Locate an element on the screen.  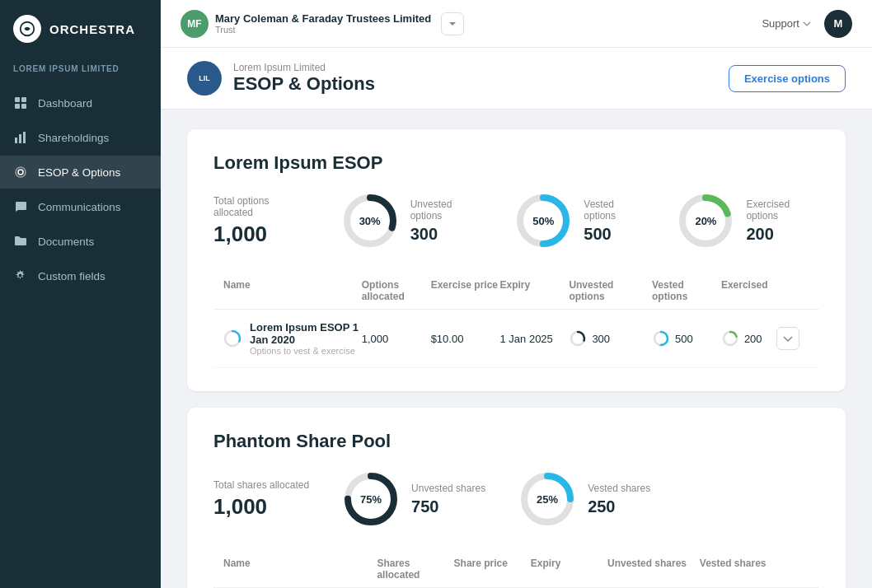
chat-icon is located at coordinates (21, 207).